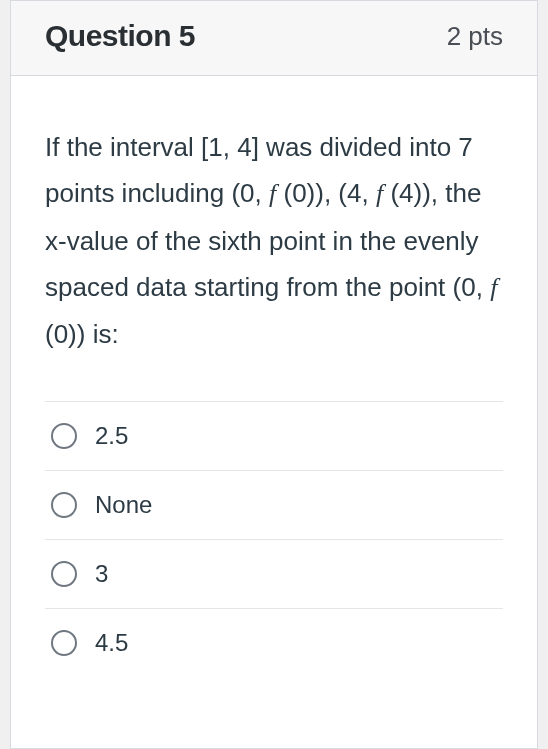 Image resolution: width=548 pixels, height=749 pixels. Describe the element at coordinates (274, 38) in the screenshot. I see `question-header: Question 5 2 pts` at that location.